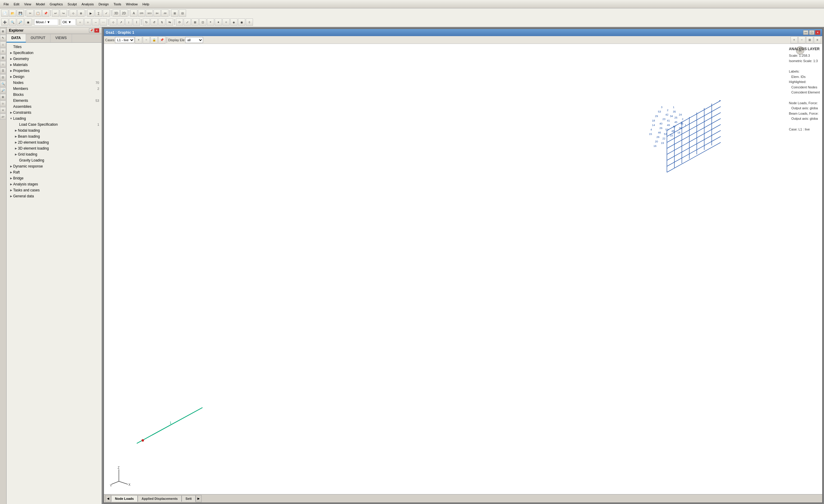  I want to click on toolbar-analyse: ▶, so click(91, 13).